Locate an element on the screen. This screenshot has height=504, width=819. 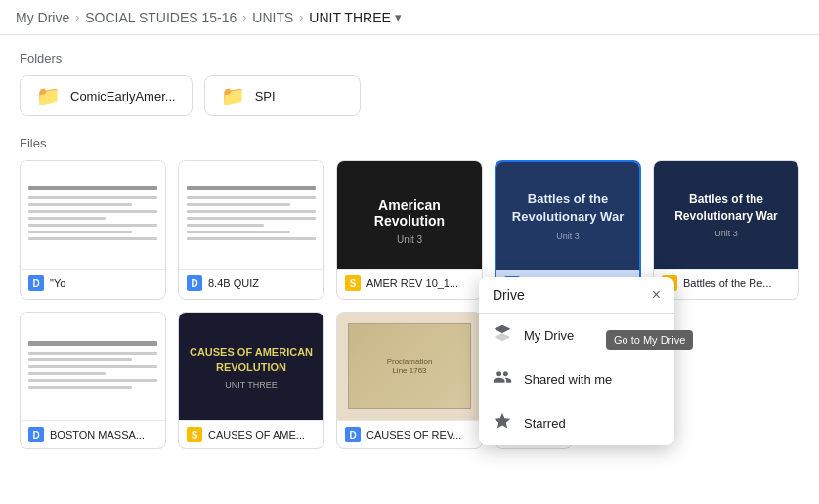
drive-popup-title: Drive is located at coordinates (508, 295).